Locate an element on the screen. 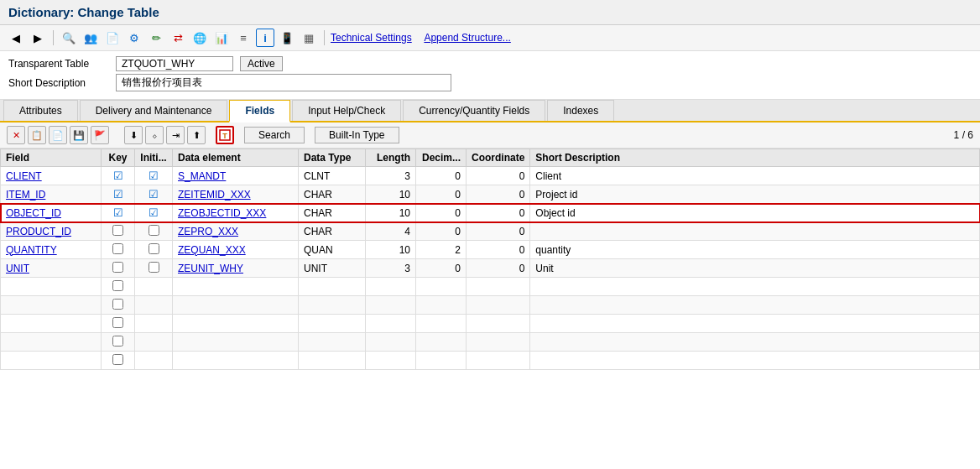  col-header-field: Field is located at coordinates (51, 158).